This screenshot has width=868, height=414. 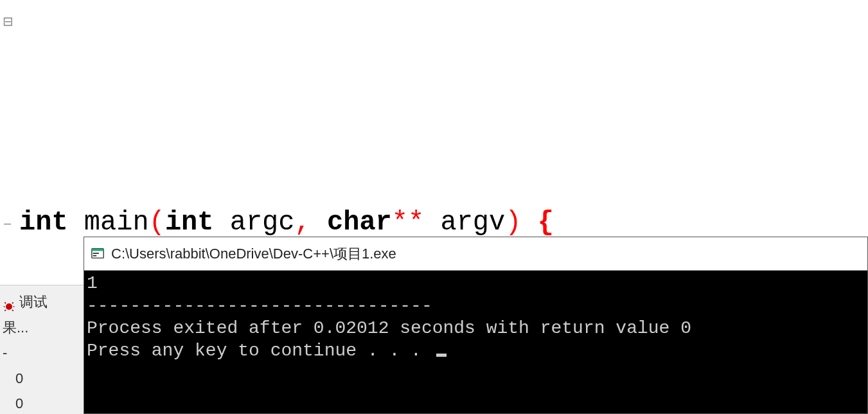 What do you see at coordinates (93, 283) in the screenshot?
I see `output-line: 1` at bounding box center [93, 283].